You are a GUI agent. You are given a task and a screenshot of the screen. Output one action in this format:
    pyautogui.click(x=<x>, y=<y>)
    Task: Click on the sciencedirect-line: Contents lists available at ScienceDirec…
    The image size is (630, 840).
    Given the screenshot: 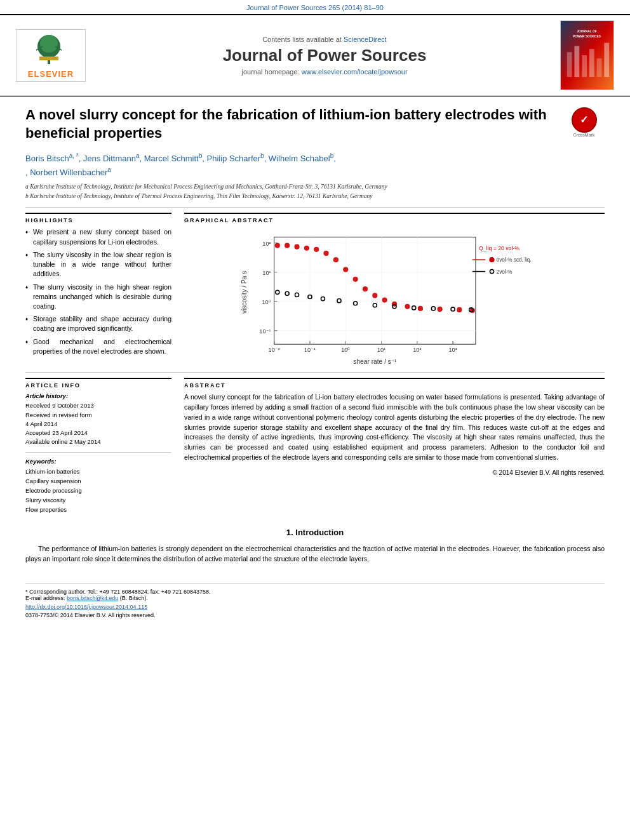 What is the action you would take?
    pyautogui.click(x=325, y=39)
    